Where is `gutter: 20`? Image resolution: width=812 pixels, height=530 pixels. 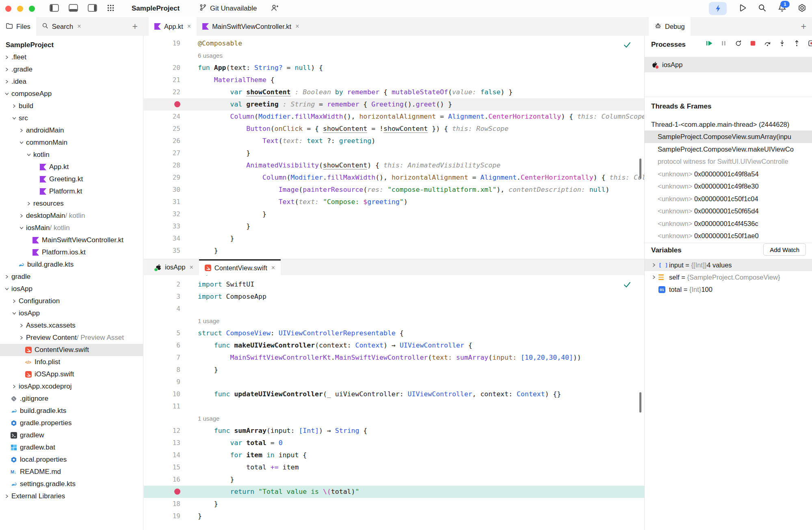
gutter: 20 is located at coordinates (166, 68).